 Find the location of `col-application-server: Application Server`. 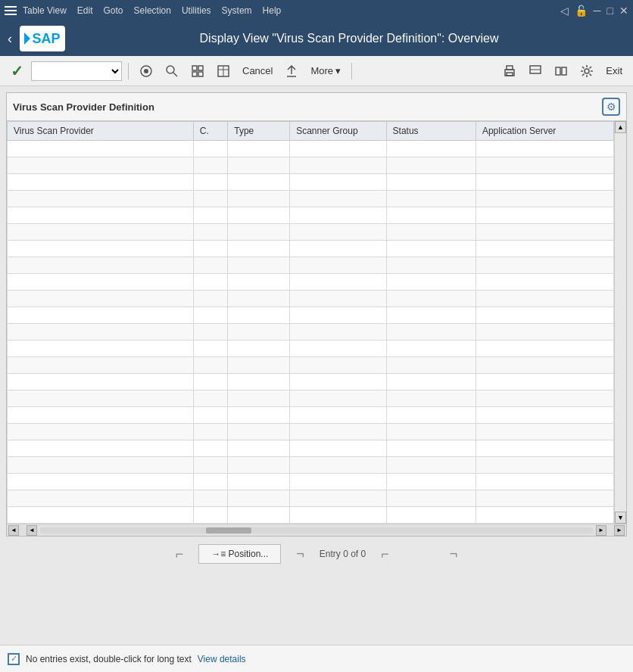

col-application-server: Application Server is located at coordinates (544, 132).